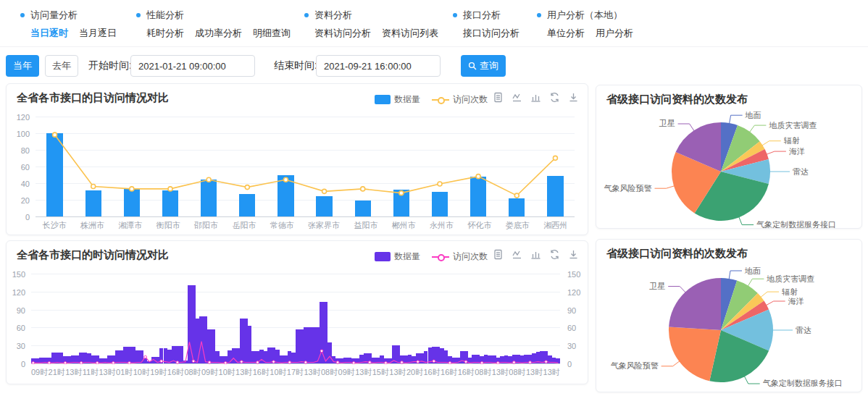 Image resolution: width=868 pixels, height=396 pixels. Describe the element at coordinates (193, 66) in the screenshot. I see `start-time-input` at that location.